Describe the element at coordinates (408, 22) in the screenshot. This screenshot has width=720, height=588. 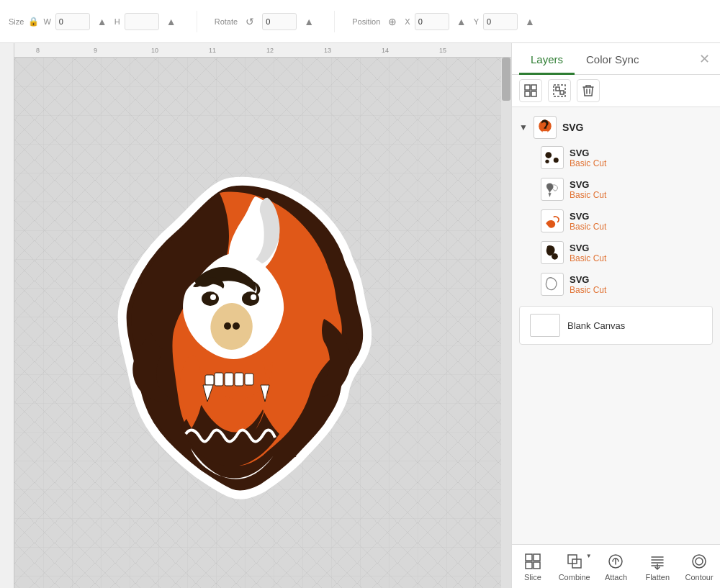
I see `x-label: X` at that location.